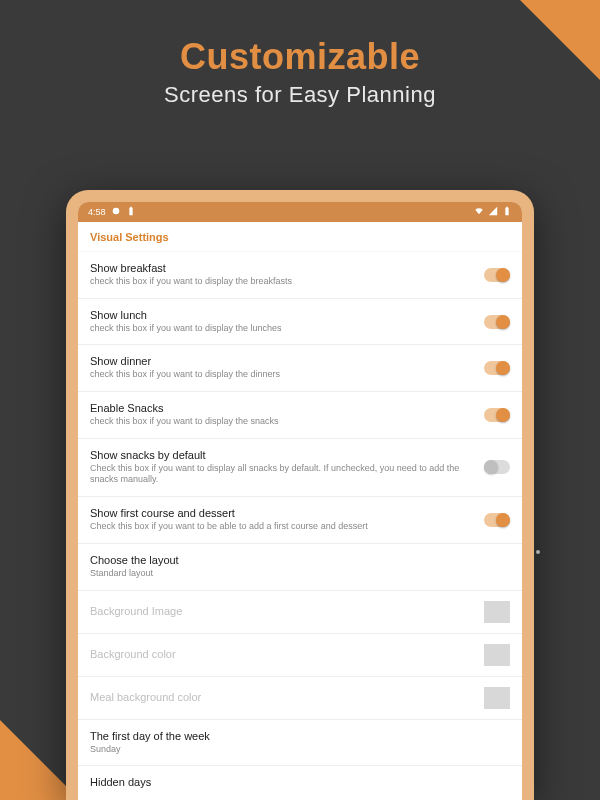 This screenshot has width=600, height=800. What do you see at coordinates (282, 268) in the screenshot?
I see `setting-title: Show breakfast` at bounding box center [282, 268].